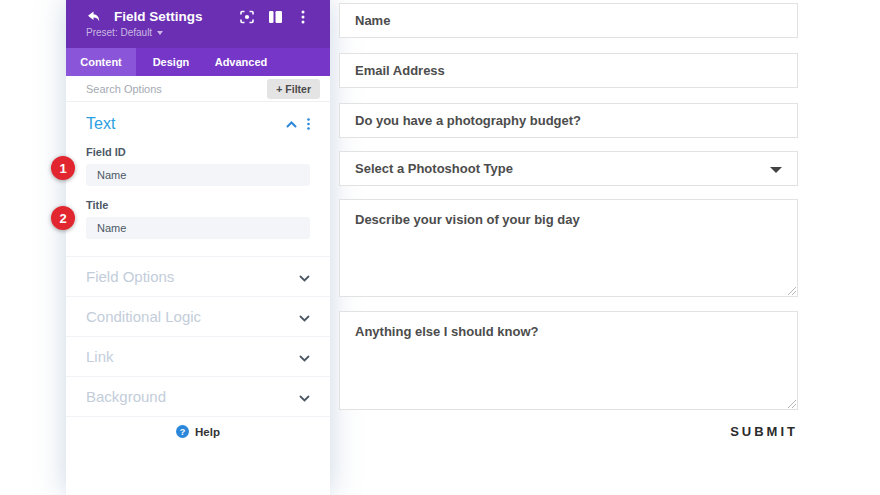 The width and height of the screenshot is (880, 495). I want to click on tab-advanced: Advanced, so click(241, 62).